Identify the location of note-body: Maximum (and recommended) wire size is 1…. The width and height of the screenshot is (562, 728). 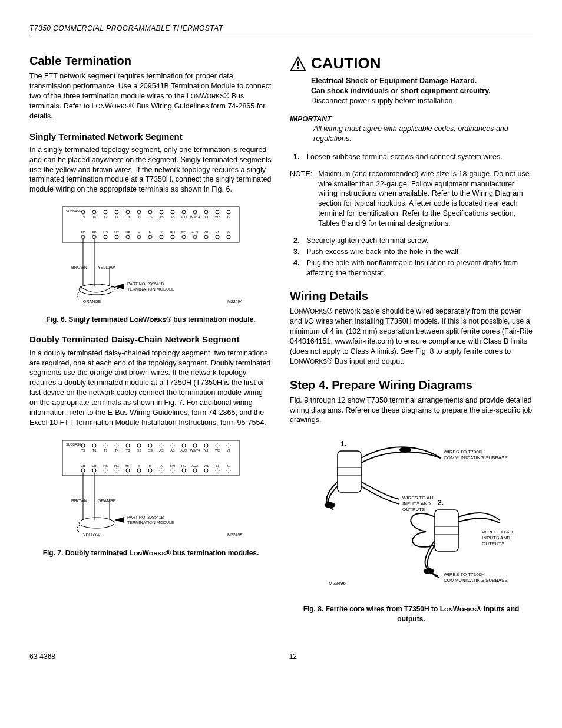
(425, 199).